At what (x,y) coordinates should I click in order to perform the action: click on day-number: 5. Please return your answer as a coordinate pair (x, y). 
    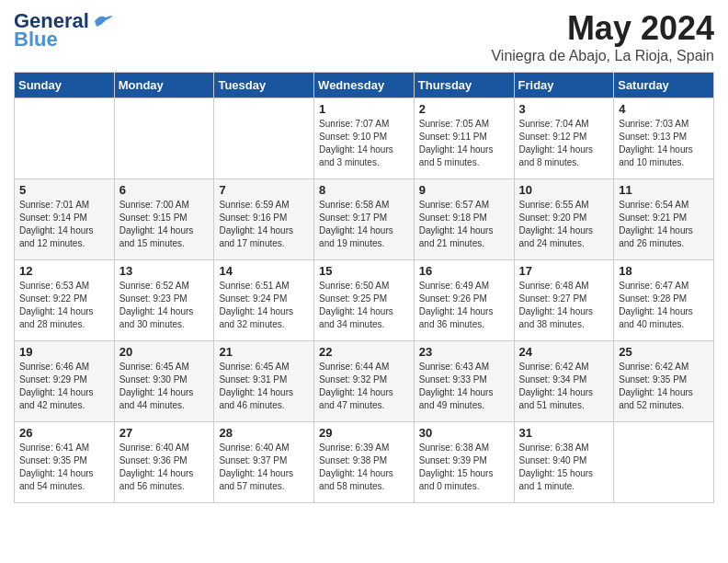
    Looking at the image, I should click on (64, 190).